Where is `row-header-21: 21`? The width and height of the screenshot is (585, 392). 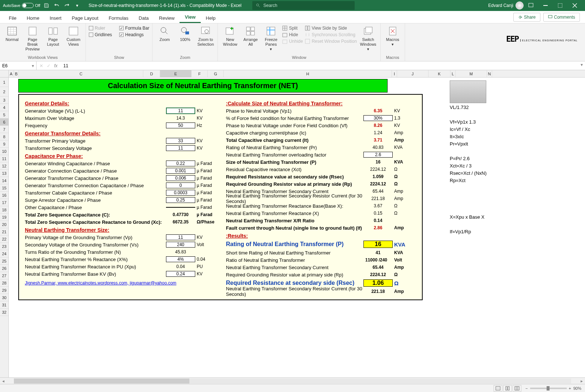
row-header-21: 21 is located at coordinates (4, 232).